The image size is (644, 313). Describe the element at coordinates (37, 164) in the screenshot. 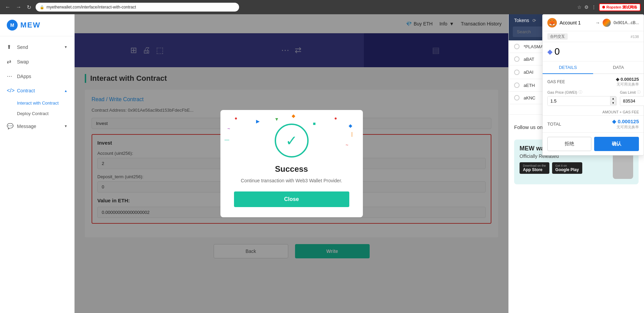

I see `sidebar: M MEW ⬆ Send ▼ ⇄ Swap ⋯ DApps </> Contra…` at that location.